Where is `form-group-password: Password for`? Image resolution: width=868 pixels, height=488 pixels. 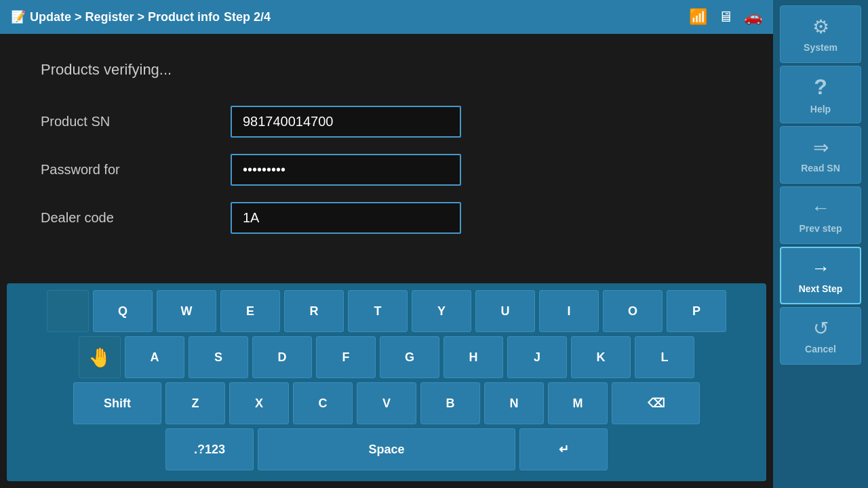 form-group-password: Password for is located at coordinates (387, 169).